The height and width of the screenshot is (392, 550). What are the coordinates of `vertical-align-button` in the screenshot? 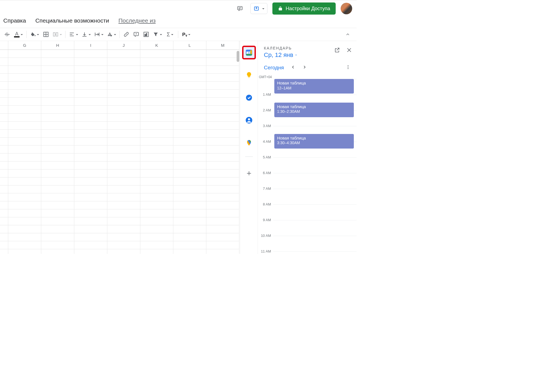 It's located at (86, 34).